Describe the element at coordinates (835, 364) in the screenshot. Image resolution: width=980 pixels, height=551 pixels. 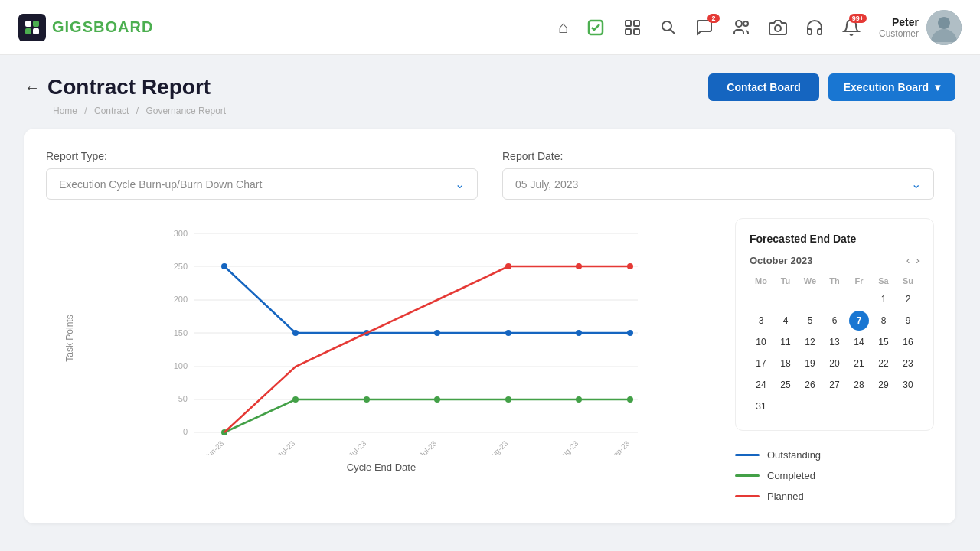
I see `cal-day: 20` at that location.